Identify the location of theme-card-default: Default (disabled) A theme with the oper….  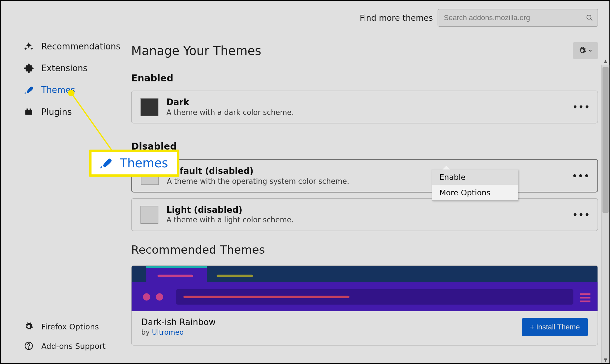
(365, 176).